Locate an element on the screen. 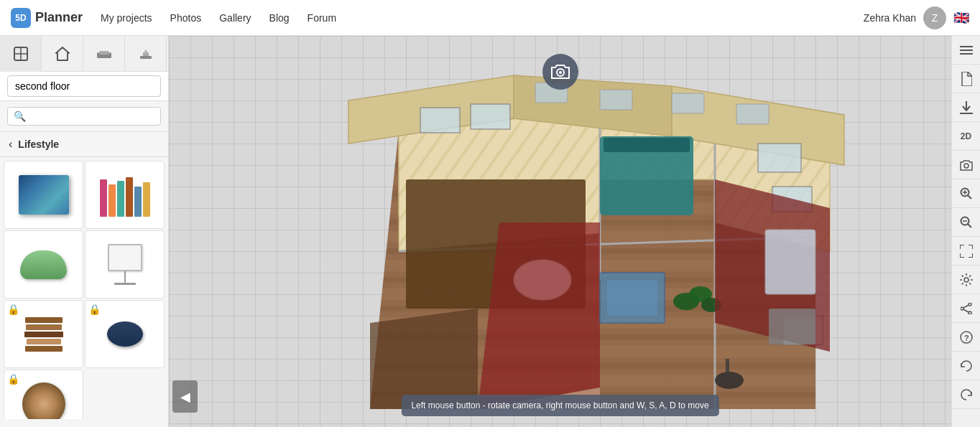 The image size is (980, 427). item-books-pile: 🔒 is located at coordinates (43, 334).